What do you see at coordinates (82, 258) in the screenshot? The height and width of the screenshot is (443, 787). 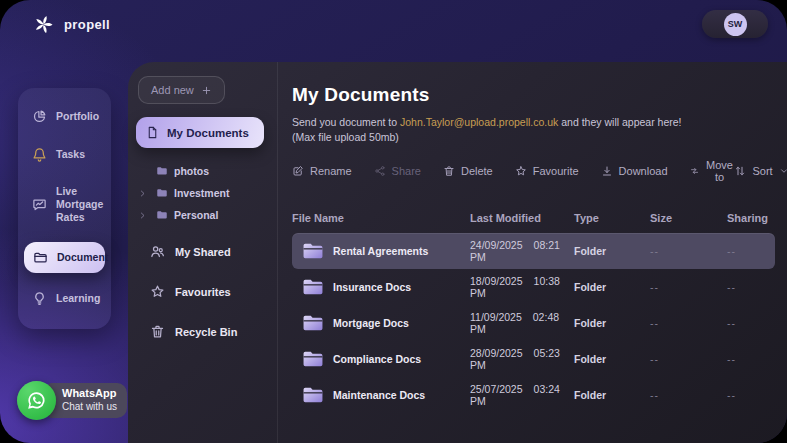 I see `sidebar-item-label: Document` at bounding box center [82, 258].